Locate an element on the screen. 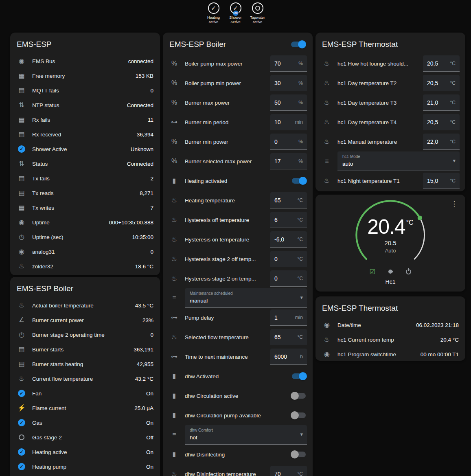  entity-row: ◉Uptime000+10:35:00.888 is located at coordinates (85, 222).